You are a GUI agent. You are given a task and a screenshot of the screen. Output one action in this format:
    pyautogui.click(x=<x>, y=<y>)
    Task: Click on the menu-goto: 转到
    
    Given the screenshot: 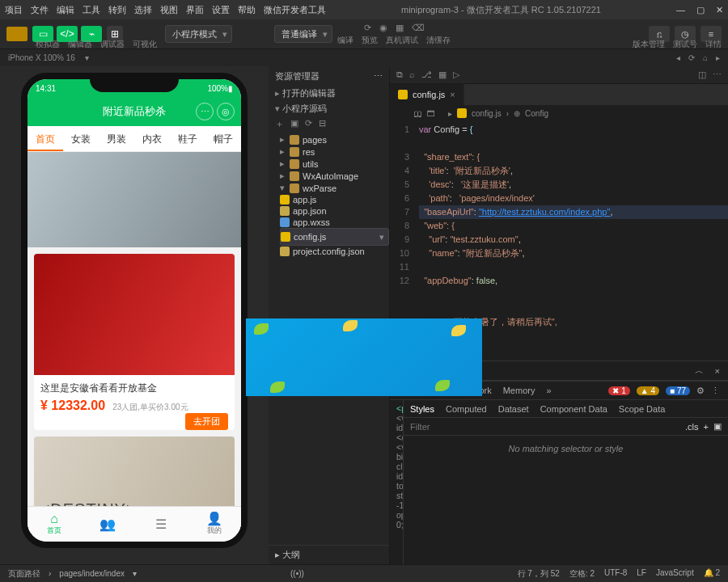 What is the action you would take?
    pyautogui.click(x=117, y=10)
    